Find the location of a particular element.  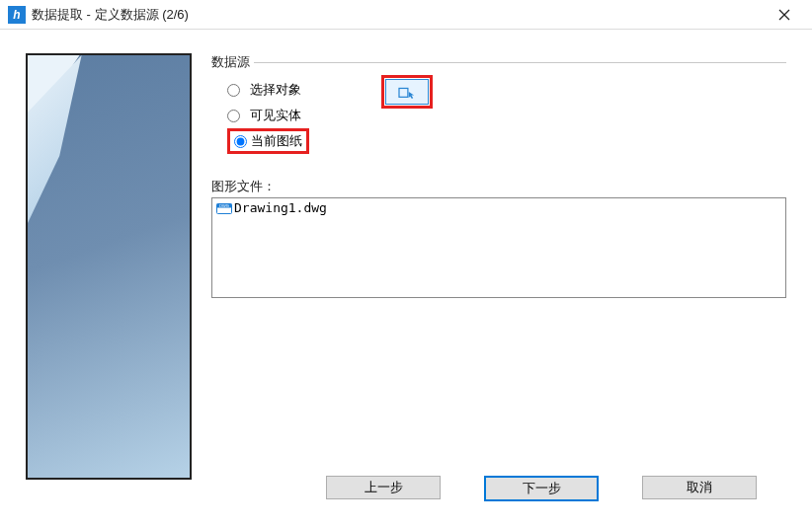

drawing-files-label: 图形文件： is located at coordinates (499, 187).